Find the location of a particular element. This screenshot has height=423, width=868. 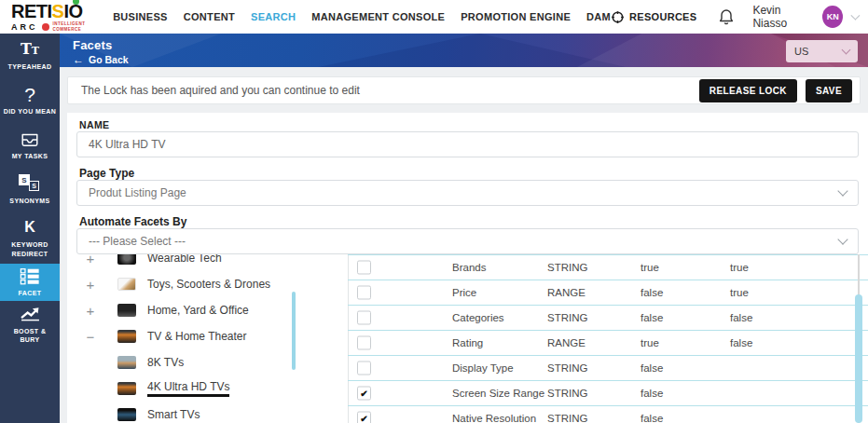

release-lock-button: RELEASE LOCK is located at coordinates (748, 91).